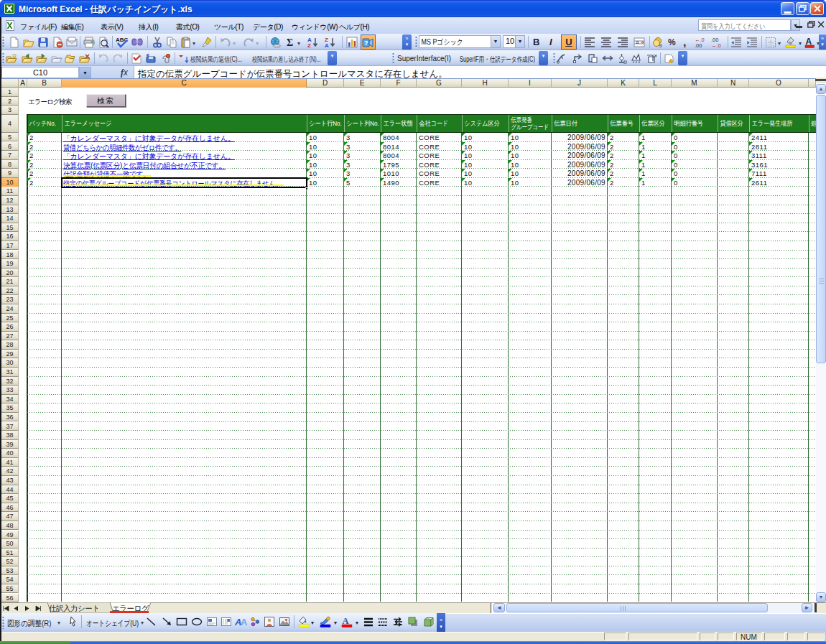 This screenshot has height=644, width=826. What do you see at coordinates (290, 43) in the screenshot?
I see `svg-text: Σ` at bounding box center [290, 43].